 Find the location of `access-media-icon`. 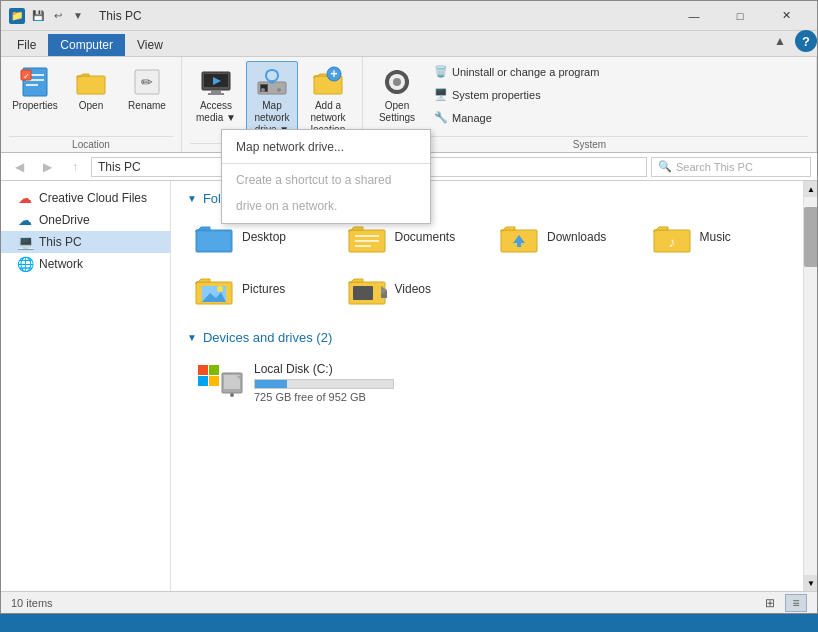

access-media-icon is located at coordinates (216, 82).